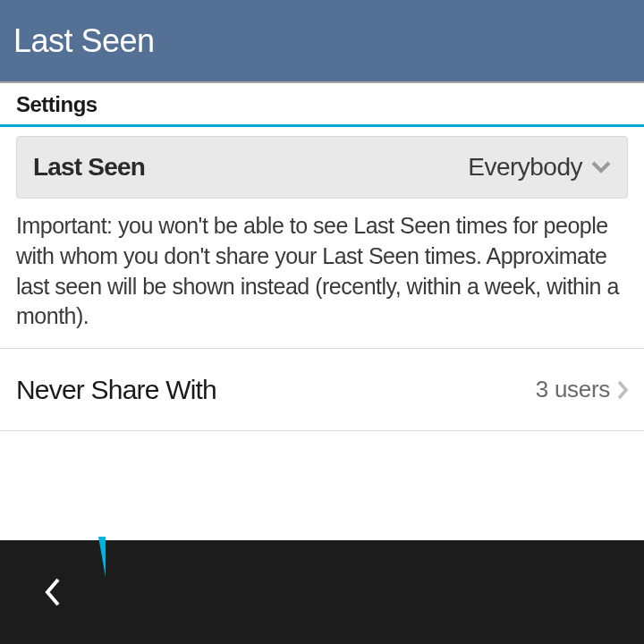  Describe the element at coordinates (539, 167) in the screenshot. I see `last-seen-value-wrap: Everybody` at that location.